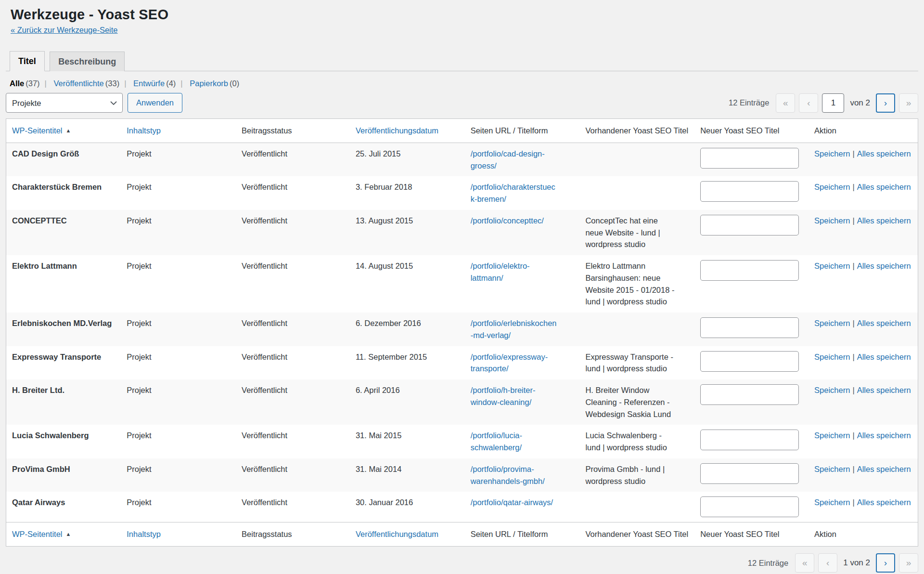 The height and width of the screenshot is (574, 924). Describe the element at coordinates (507, 221) in the screenshot. I see `row-url-link: /portfolio/concepttec/` at that location.